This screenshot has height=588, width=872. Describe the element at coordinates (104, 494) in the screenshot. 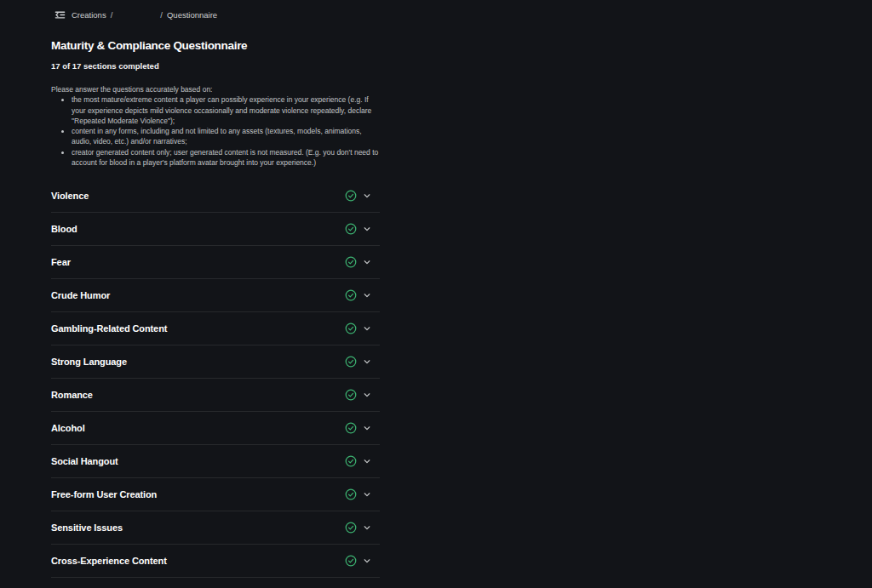

I see `section-title: Free-form User Creation` at that location.